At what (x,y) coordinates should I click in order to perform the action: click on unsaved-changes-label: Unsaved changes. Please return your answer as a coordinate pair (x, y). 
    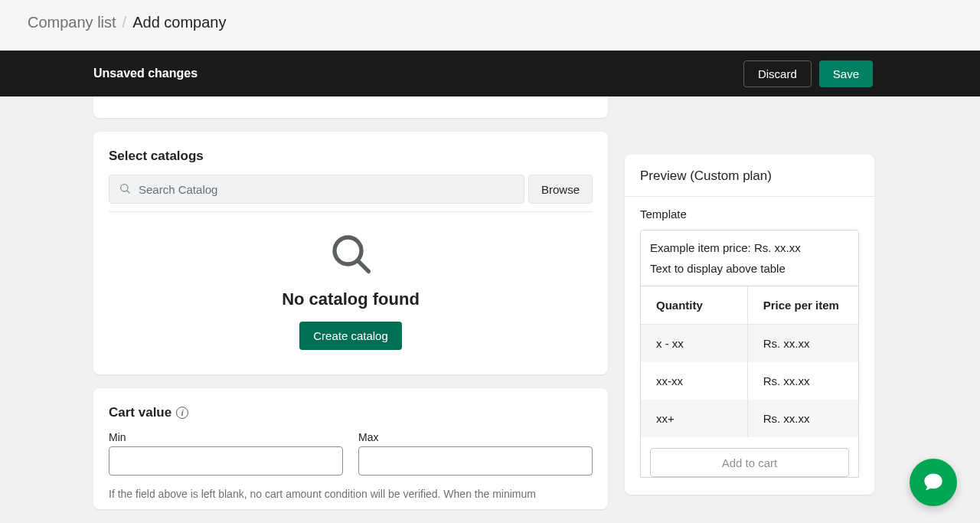
    Looking at the image, I should click on (145, 74).